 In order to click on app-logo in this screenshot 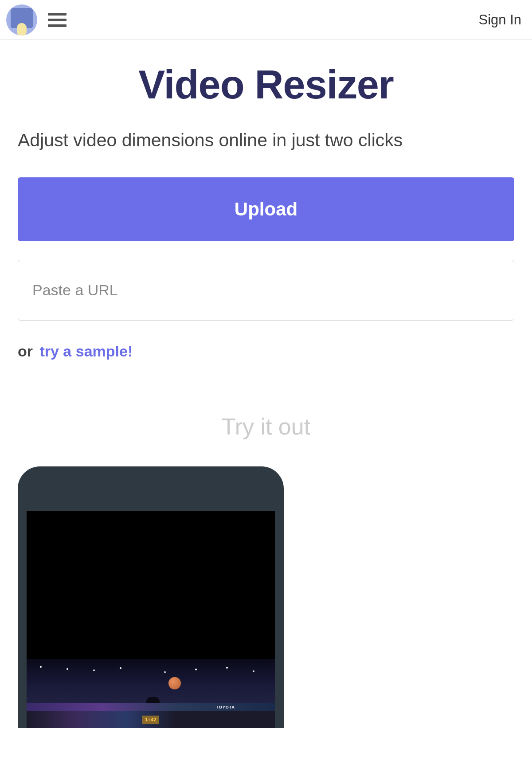, I will do `click(22, 20)`.